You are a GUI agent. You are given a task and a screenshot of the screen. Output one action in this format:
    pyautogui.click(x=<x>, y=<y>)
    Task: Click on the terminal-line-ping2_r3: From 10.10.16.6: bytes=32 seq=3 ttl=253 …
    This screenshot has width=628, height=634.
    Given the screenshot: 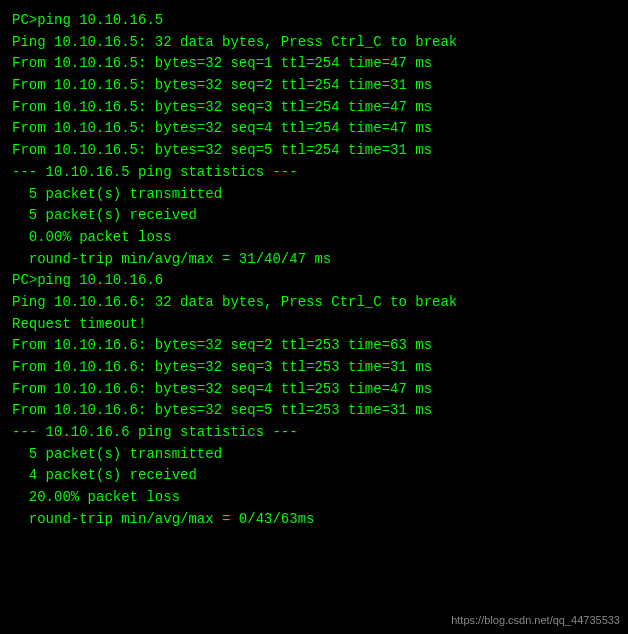 What is the action you would take?
    pyautogui.click(x=314, y=368)
    